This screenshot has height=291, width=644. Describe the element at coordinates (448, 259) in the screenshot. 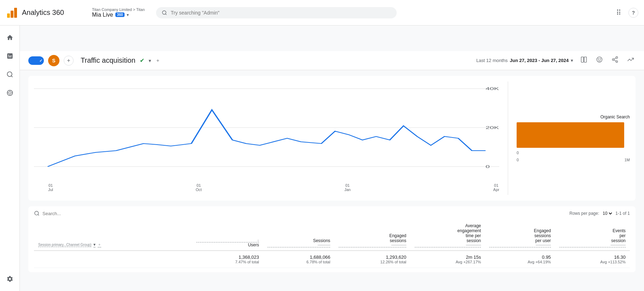

I see `cell-avg-engagement: 2m 15s Avg +267.17%` at that location.